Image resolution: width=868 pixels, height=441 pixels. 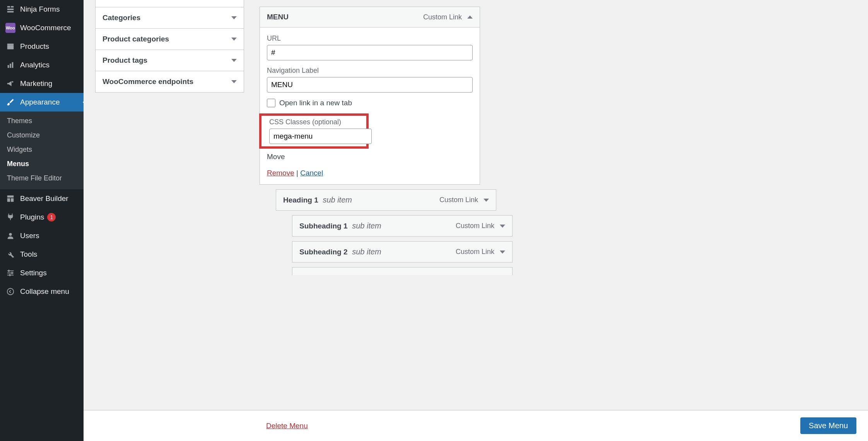 I want to click on menu-item-heading-1: Heading 1 sub item Custom Link, so click(x=386, y=200).